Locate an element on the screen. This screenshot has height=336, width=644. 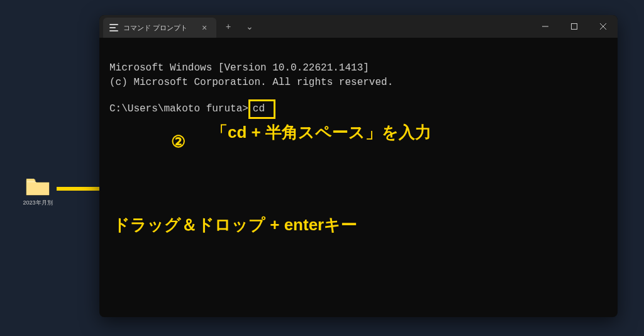
minimize-button is located at coordinates (545, 26).